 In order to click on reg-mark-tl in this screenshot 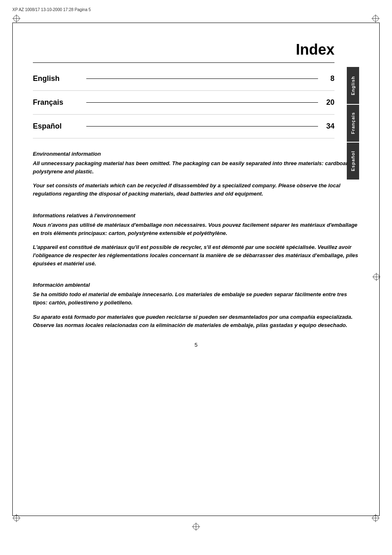, I will do `click(16, 18)`.